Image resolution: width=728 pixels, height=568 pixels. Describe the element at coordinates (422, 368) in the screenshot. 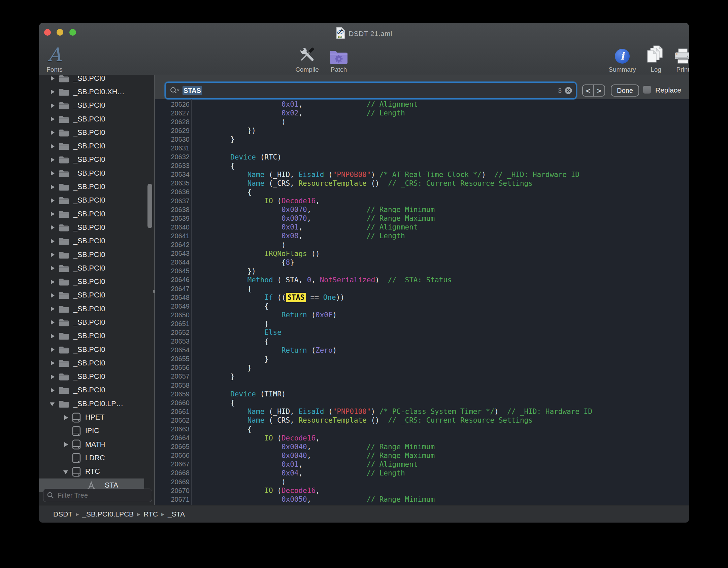

I see `code-line: 20656 }` at that location.